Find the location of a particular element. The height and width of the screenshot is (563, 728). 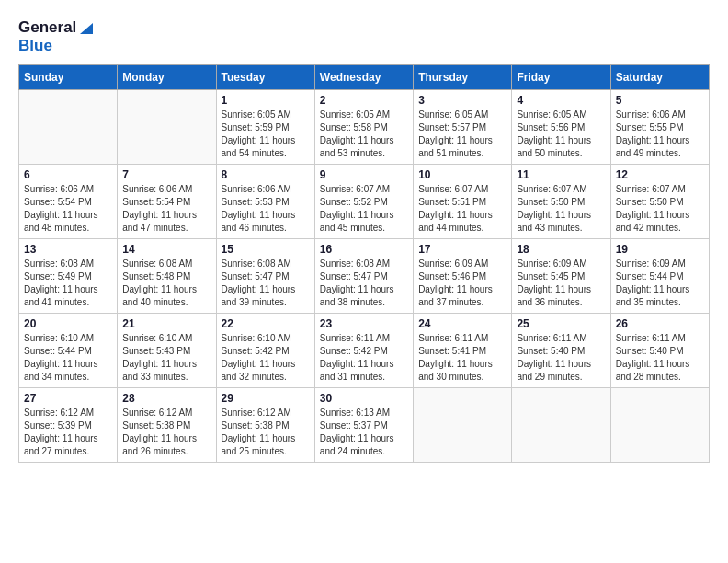

day-detail: Sunrise: 6:10 AM Sunset: 5:42 PM Dayligh… is located at coordinates (266, 358).